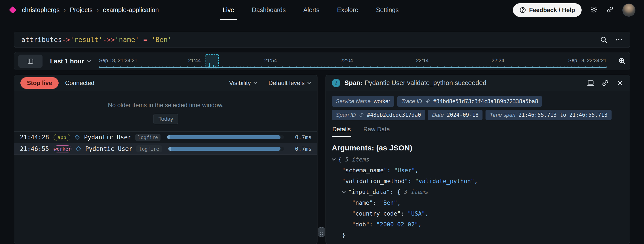 This screenshot has width=644, height=244. Describe the element at coordinates (212, 61) in the screenshot. I see `timeline-selection` at that location.